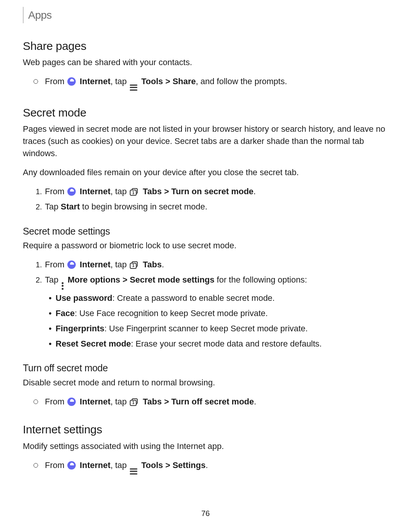 The image size is (411, 532). I want to click on list-item: From Internet, tap Tabs > Turn off secre…, so click(216, 402).